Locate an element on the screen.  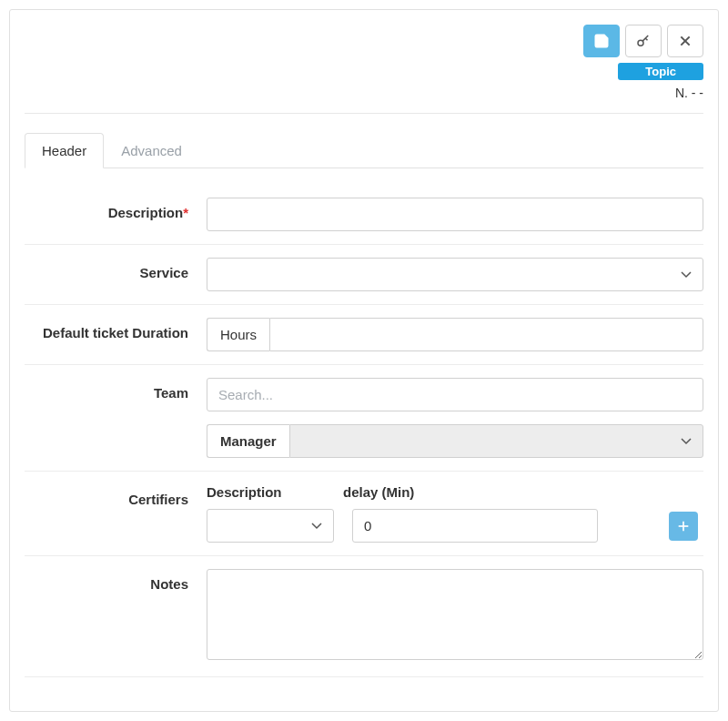
tab-advanced: Advanced is located at coordinates (151, 151).